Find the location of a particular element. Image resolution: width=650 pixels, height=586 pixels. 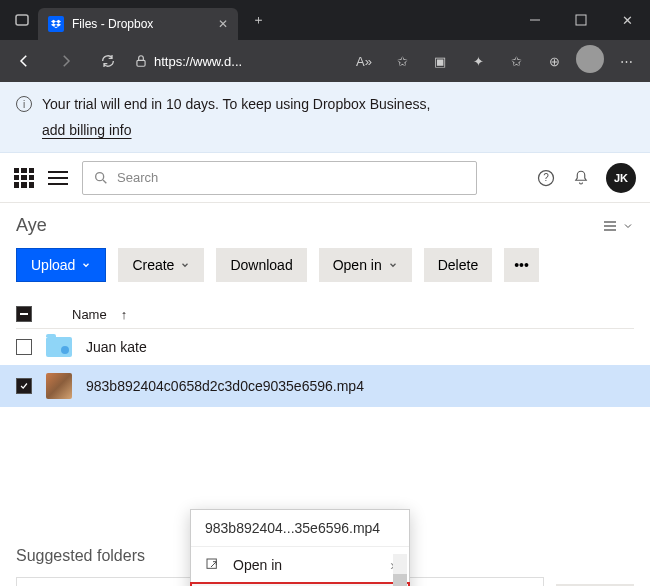

address-bar: https://www.d... is located at coordinates (236, 62).